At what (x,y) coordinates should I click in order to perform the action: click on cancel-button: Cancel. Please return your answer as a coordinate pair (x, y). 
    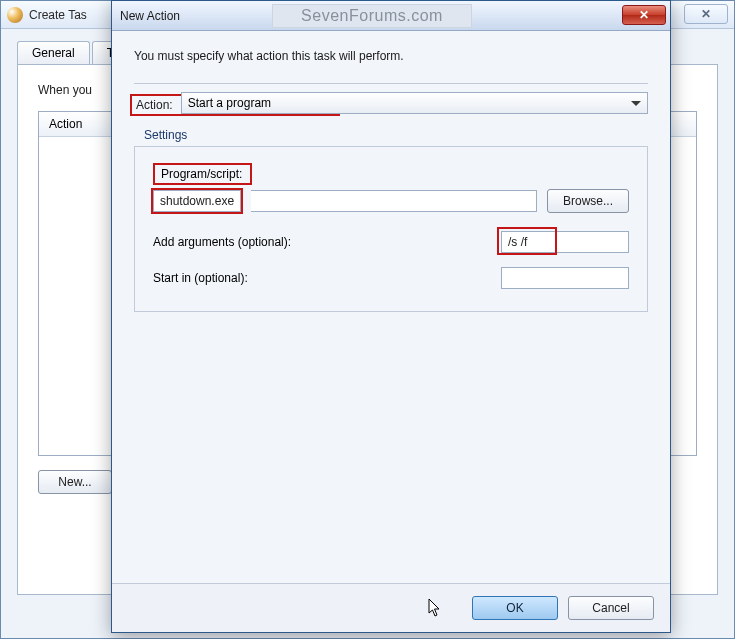
    Looking at the image, I should click on (611, 608).